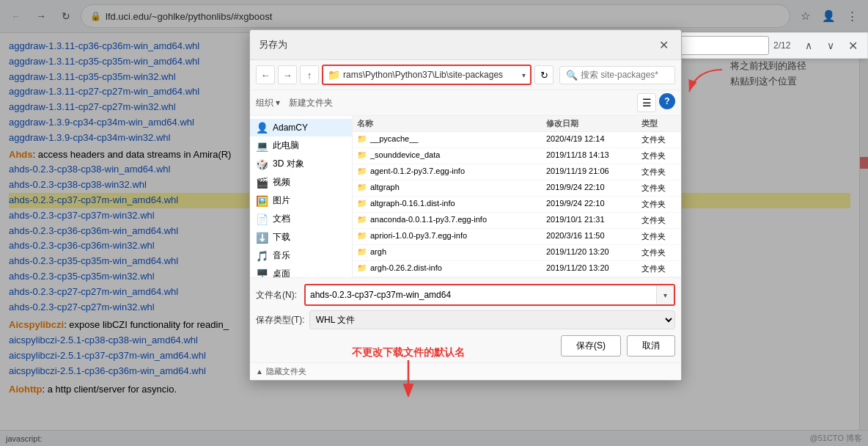 The width and height of the screenshot is (868, 446). Describe the element at coordinates (262, 201) in the screenshot. I see `pictures-icon: 🖼️` at that location.